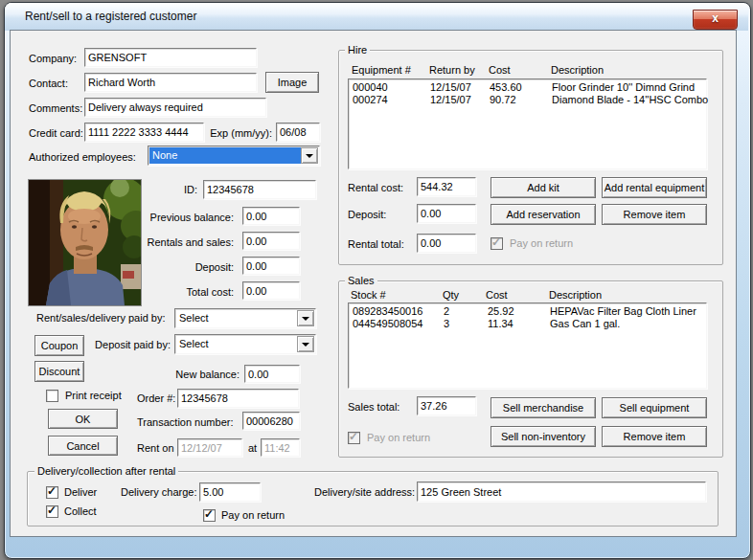 This screenshot has width=753, height=560. What do you see at coordinates (367, 214) in the screenshot?
I see `hire-deposit-label: Deposit:` at bounding box center [367, 214].